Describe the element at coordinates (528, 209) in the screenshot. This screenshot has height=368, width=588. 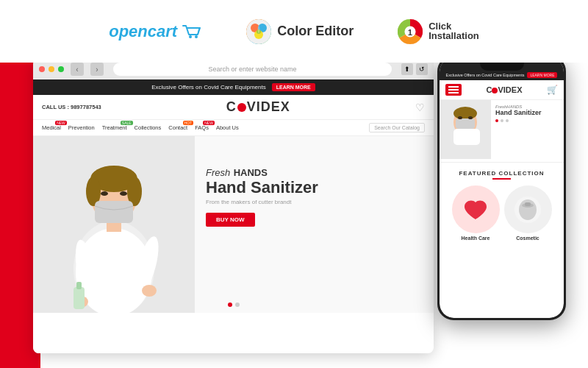
I see `mobile-product-img-cosmetic` at that location.